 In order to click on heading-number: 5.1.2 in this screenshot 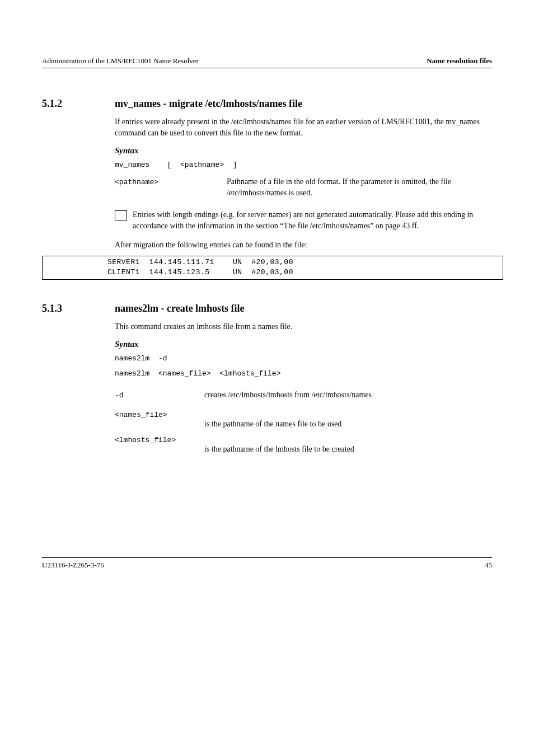, I will do `click(78, 104)`.